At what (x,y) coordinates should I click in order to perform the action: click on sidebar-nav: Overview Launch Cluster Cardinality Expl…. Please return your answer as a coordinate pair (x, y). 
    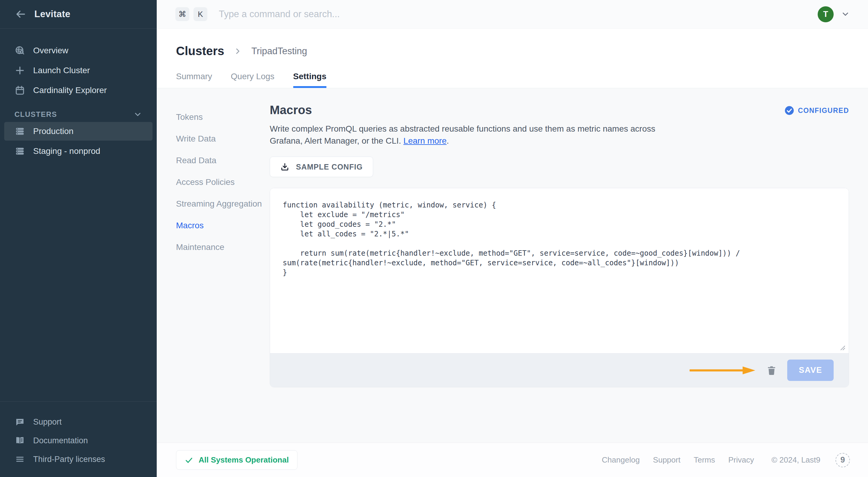
    Looking at the image, I should click on (78, 95).